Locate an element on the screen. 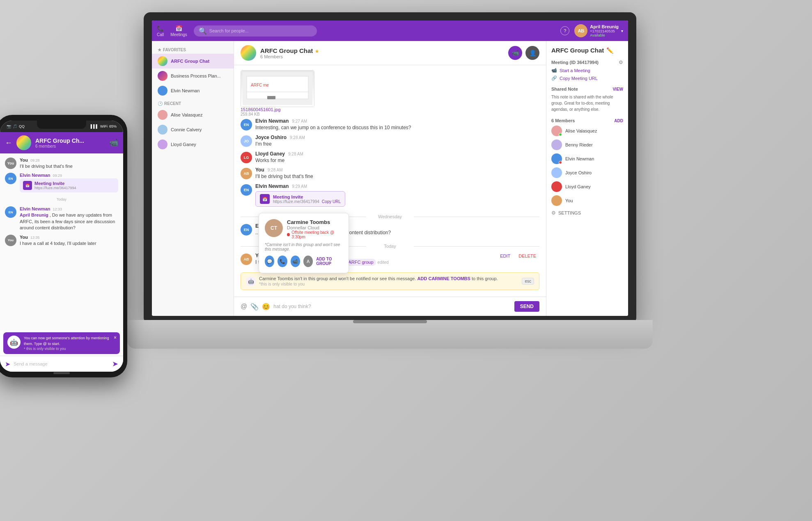 This screenshot has width=812, height=521. sidebar-item-elvin: Elvin Newman is located at coordinates (193, 91).